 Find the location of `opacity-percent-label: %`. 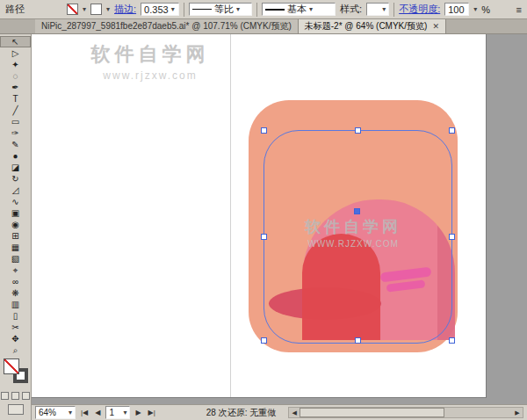

opacity-percent-label: % is located at coordinates (486, 10).